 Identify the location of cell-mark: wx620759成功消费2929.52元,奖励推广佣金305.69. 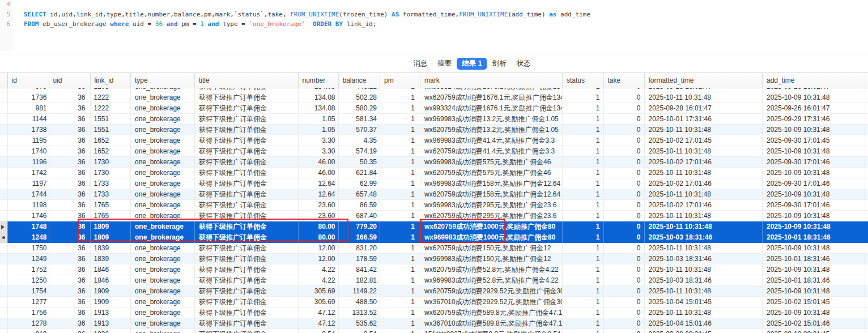
(491, 291).